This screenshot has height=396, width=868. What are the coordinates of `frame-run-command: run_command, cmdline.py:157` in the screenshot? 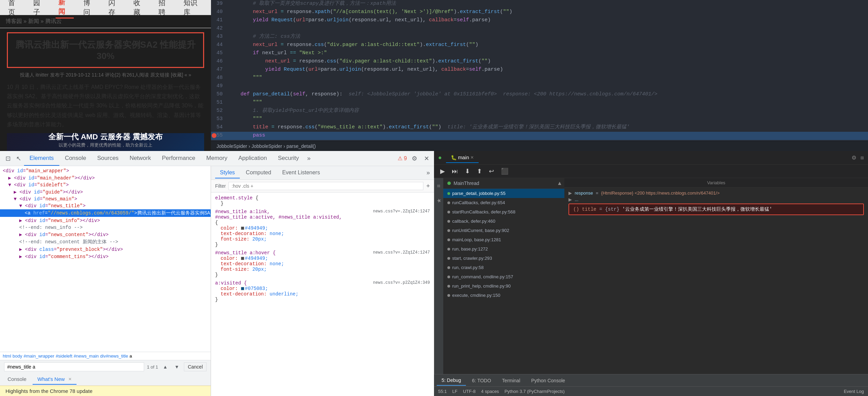 It's located at (504, 277).